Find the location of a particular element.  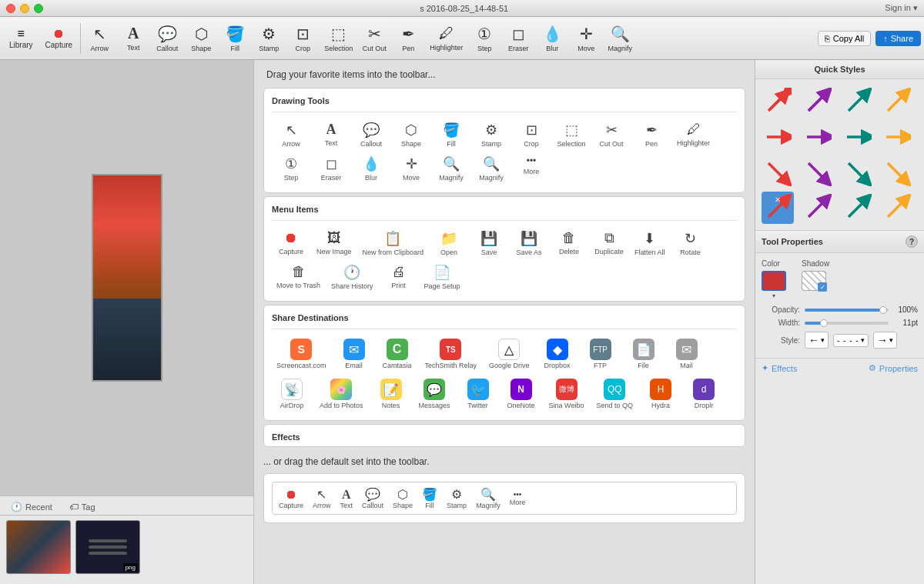

ddt-fill: 🪣Fill is located at coordinates (430, 499).